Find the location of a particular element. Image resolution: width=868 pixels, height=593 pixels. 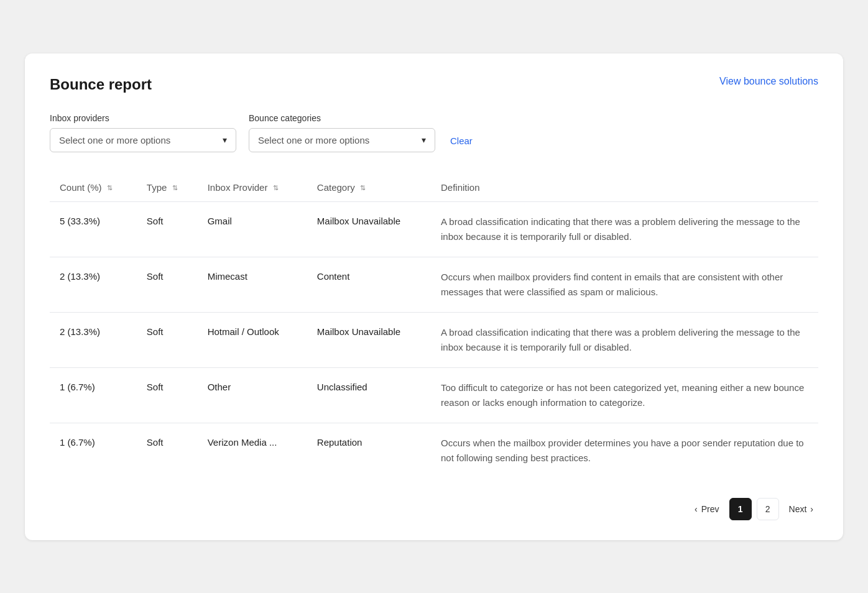

cell-definition-3: Too difficult to categorize or has not b… is located at coordinates (624, 395).